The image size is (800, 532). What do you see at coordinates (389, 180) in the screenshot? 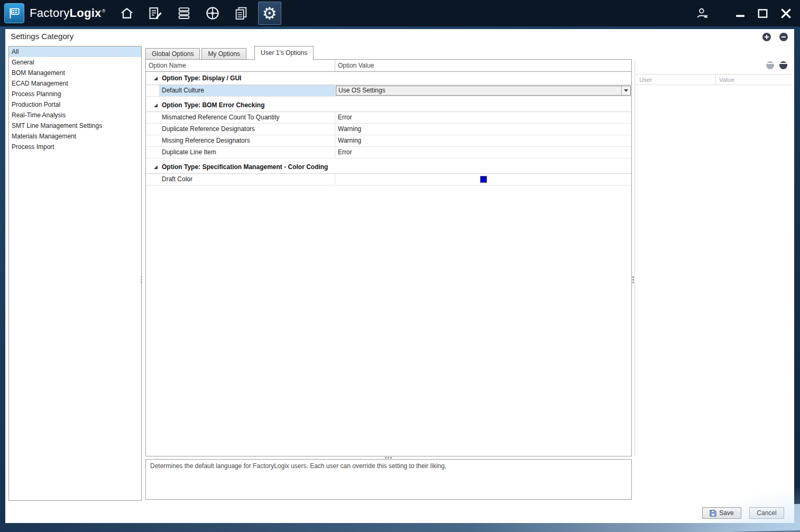
I see `option-row-draft-color: Draft Color` at bounding box center [389, 180].